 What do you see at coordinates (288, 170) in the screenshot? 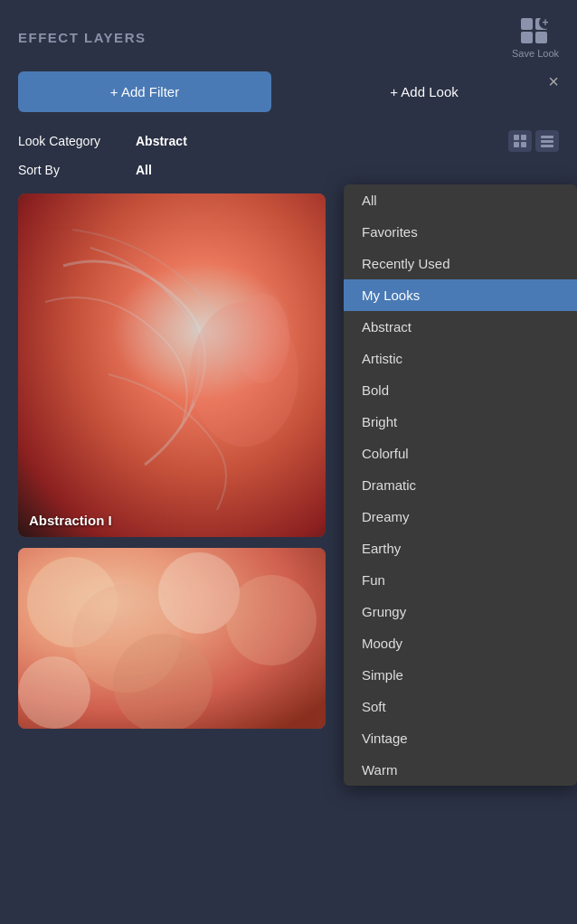
I see `sort-by-row: Sort By All` at bounding box center [288, 170].